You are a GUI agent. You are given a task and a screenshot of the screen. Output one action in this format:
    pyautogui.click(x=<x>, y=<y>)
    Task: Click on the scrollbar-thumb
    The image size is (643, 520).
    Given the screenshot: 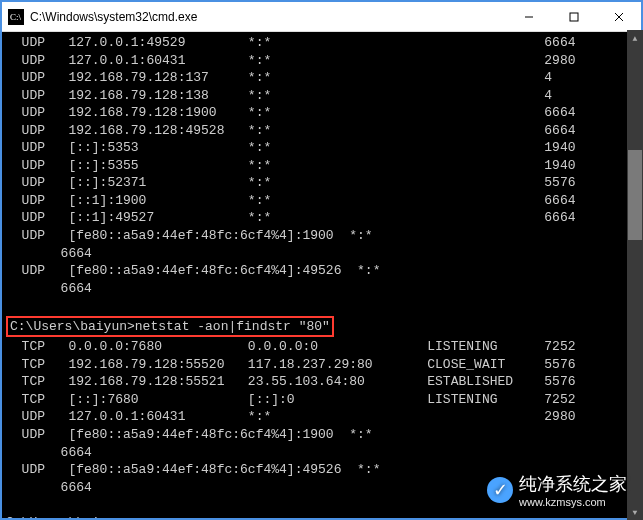 What is the action you would take?
    pyautogui.click(x=635, y=195)
    